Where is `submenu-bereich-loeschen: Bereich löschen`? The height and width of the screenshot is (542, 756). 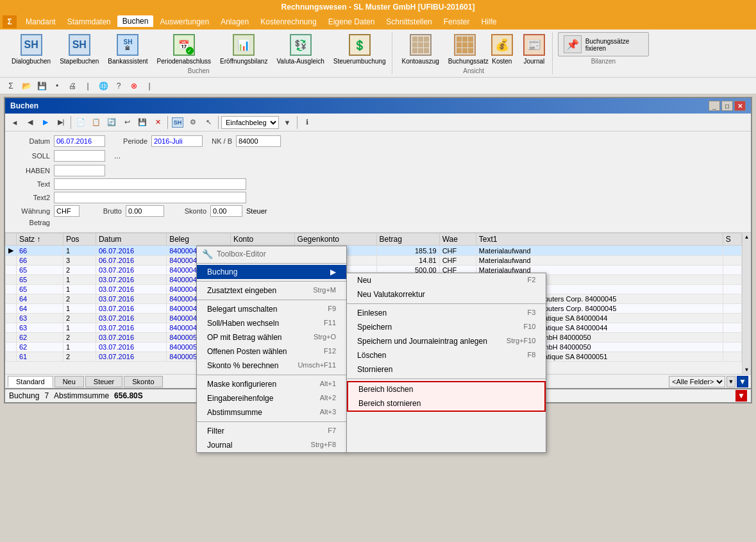
submenu-bereich-loeschen: Bereich löschen is located at coordinates (446, 389).